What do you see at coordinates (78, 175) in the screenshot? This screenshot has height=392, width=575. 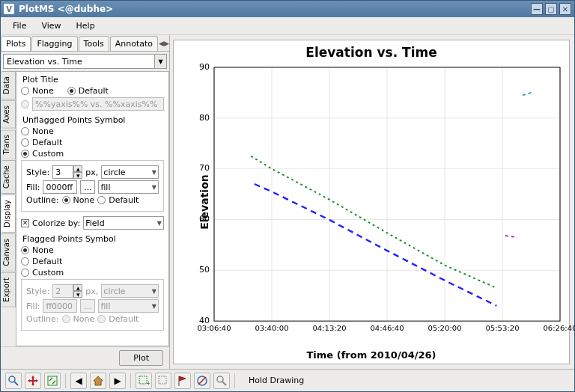 I see `spinner-down-icon: ▼` at bounding box center [78, 175].